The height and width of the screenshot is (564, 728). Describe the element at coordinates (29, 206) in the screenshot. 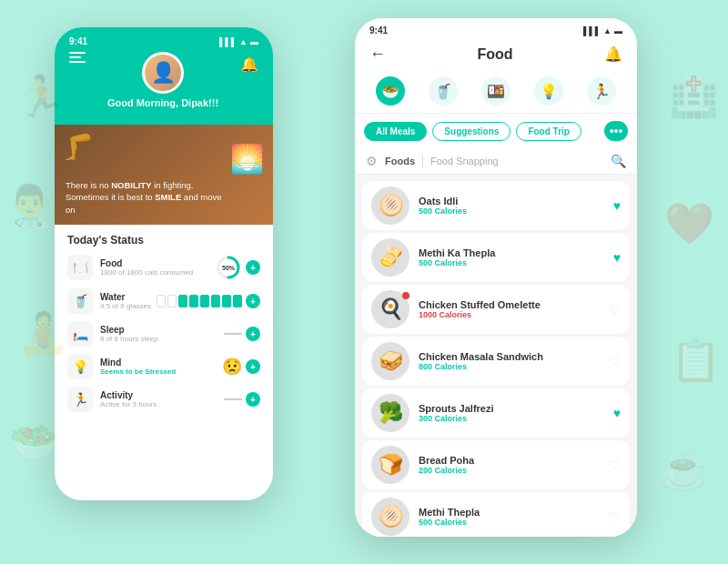

I see `bg-doctor-icon: 👨‍⚕️` at that location.